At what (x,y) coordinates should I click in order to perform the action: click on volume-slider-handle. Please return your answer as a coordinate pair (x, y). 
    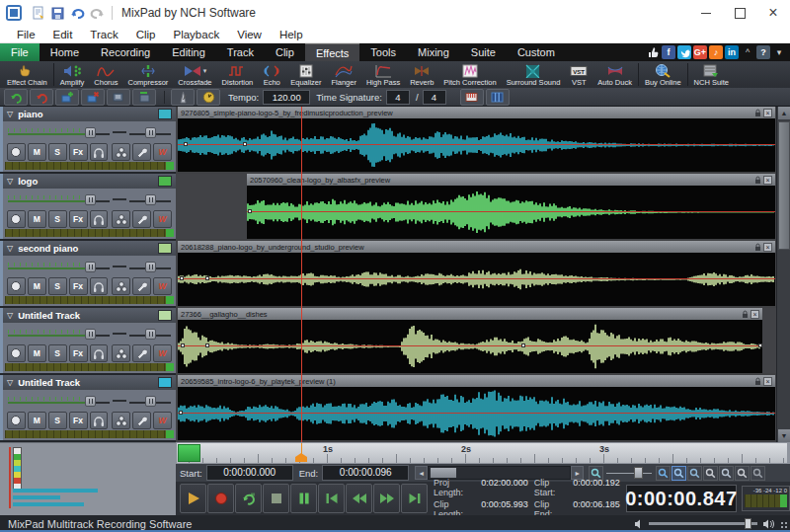
    Looking at the image, I should click on (749, 523).